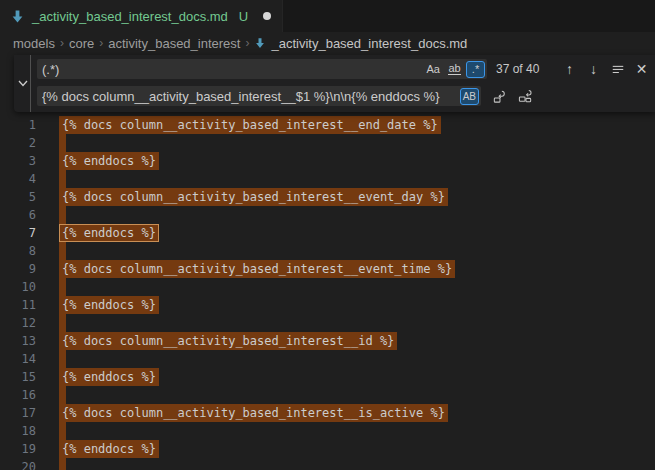 The width and height of the screenshot is (655, 470). Describe the element at coordinates (22, 84) in the screenshot. I see `toggle-replace-chevron-icon` at that location.